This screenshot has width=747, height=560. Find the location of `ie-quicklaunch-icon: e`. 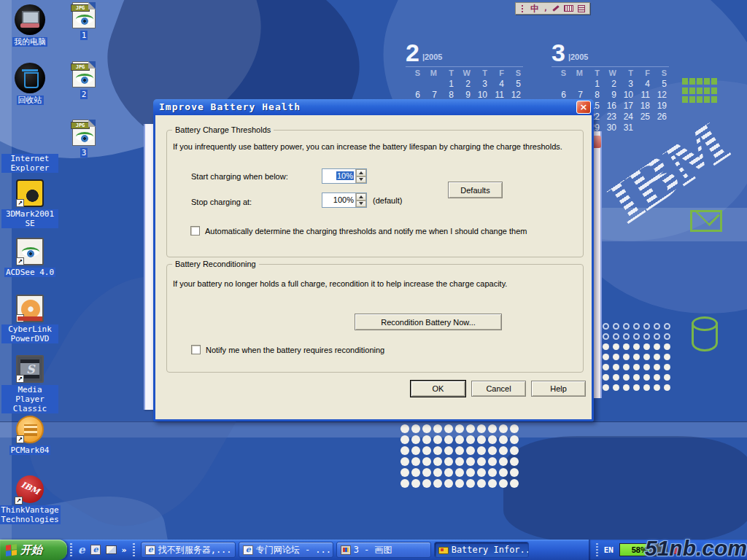

ie-quicklaunch-icon: e is located at coordinates (82, 550).